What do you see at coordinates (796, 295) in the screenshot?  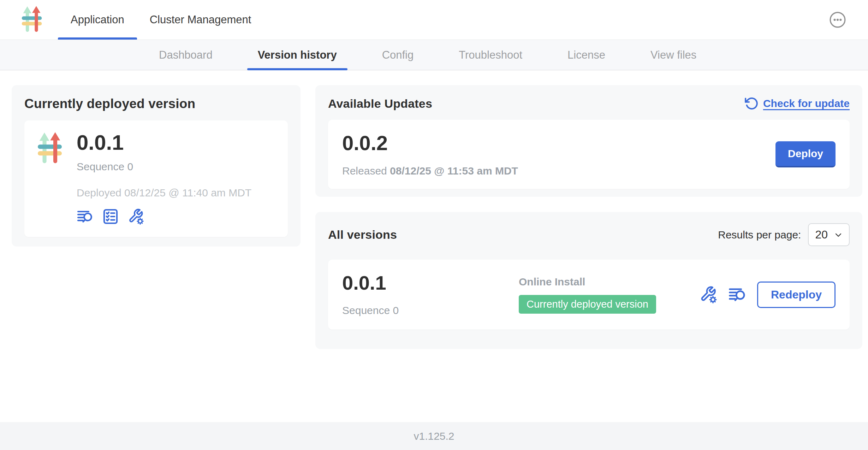 I see `redeploy-button: Redeploy` at bounding box center [796, 295].